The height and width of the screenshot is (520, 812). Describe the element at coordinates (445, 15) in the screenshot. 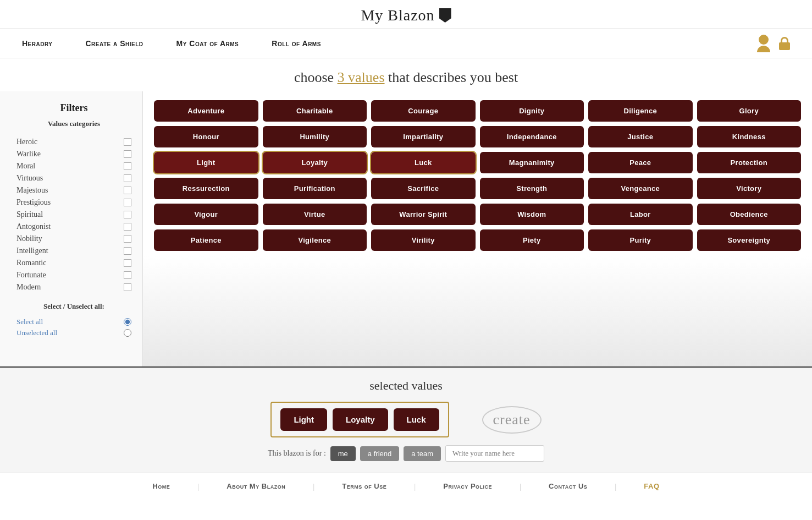

I see `shield-icon` at that location.